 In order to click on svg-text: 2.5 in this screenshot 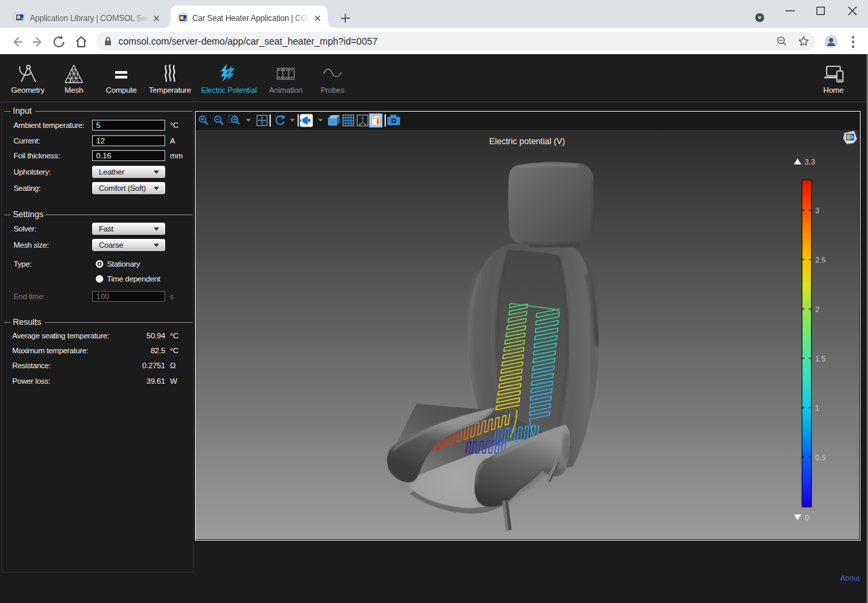, I will do `click(821, 260)`.